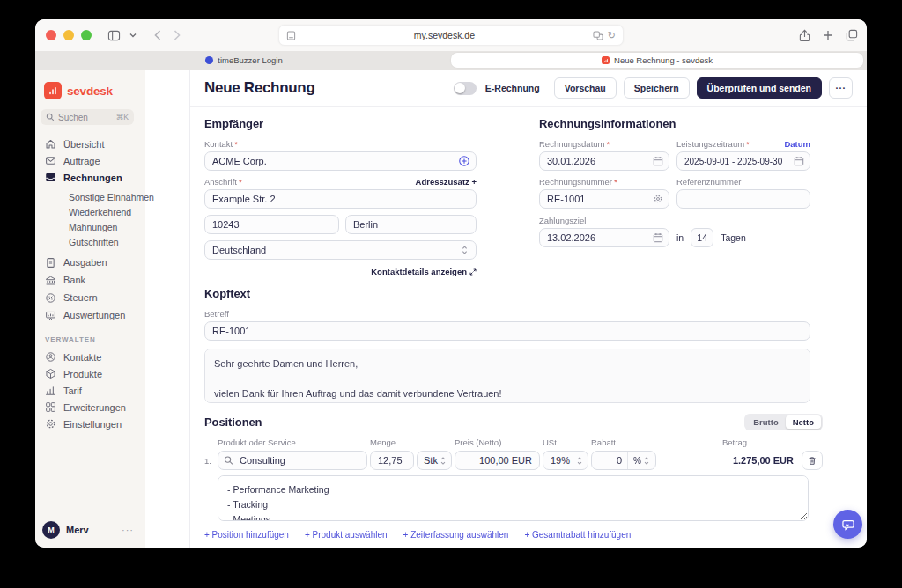 The height and width of the screenshot is (588, 902). I want to click on reload-icon: ↻, so click(611, 35).